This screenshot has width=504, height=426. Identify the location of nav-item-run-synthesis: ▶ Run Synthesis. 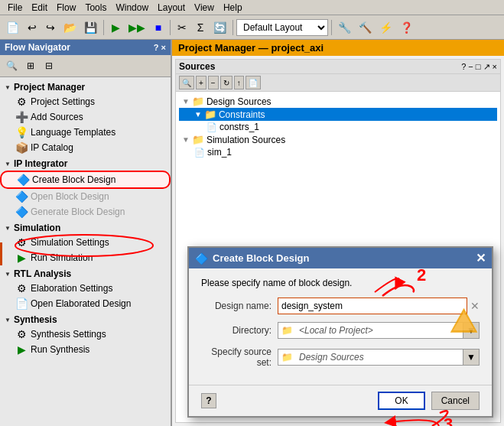
(86, 350).